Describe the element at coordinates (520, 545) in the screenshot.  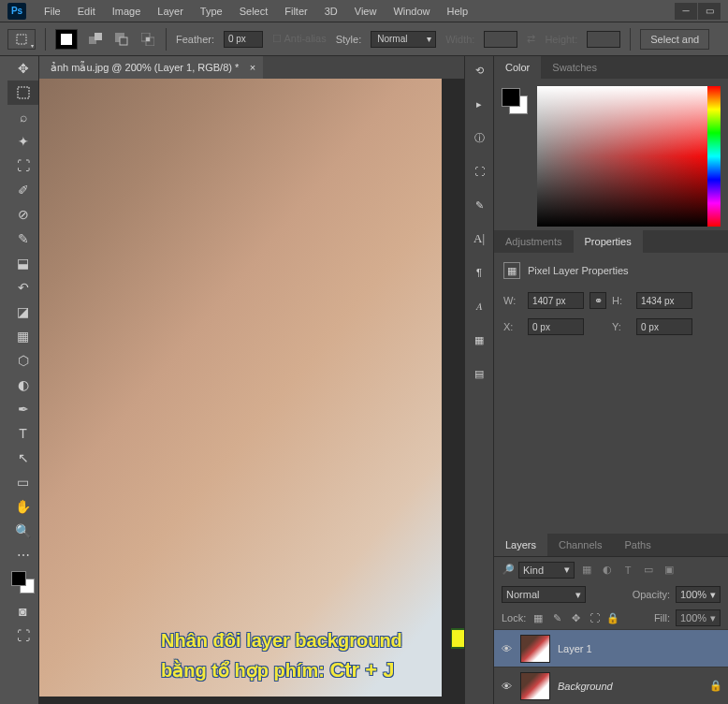
I see `tab-layers: Layers` at that location.